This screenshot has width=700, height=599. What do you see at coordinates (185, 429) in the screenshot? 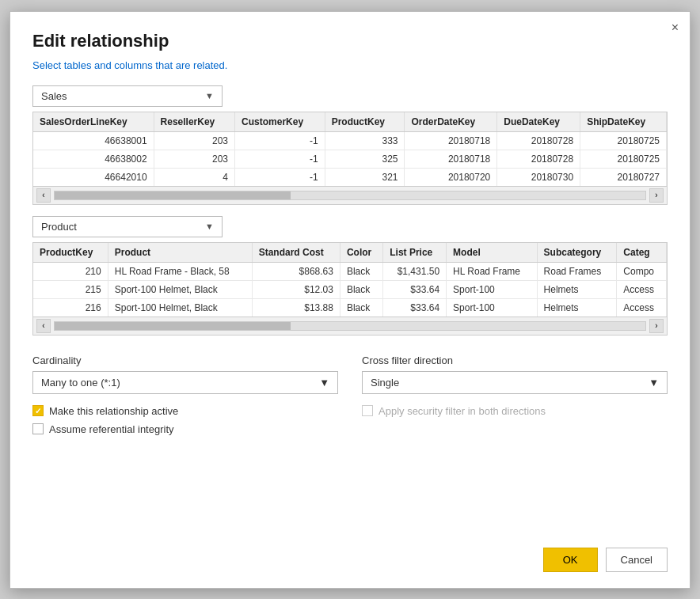
I see `integrity-checkbox-row: Assume referential integrity` at bounding box center [185, 429].